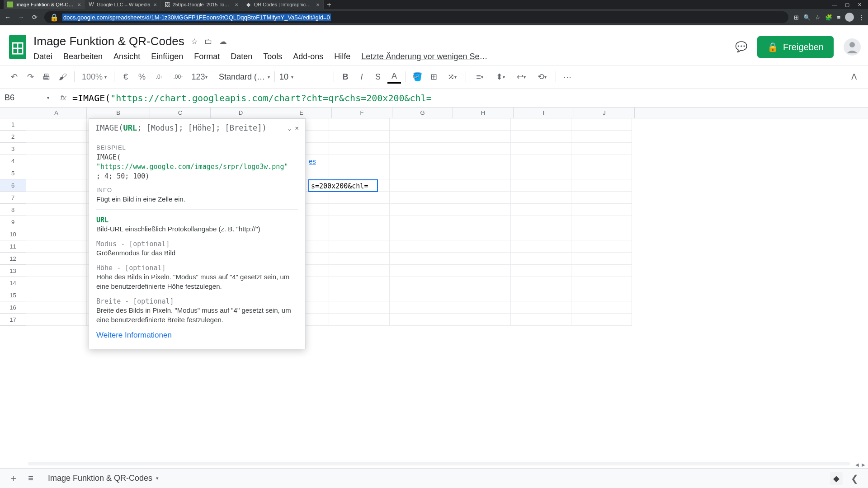  What do you see at coordinates (199, 77) in the screenshot?
I see `number-format-button: 123▾` at bounding box center [199, 77].